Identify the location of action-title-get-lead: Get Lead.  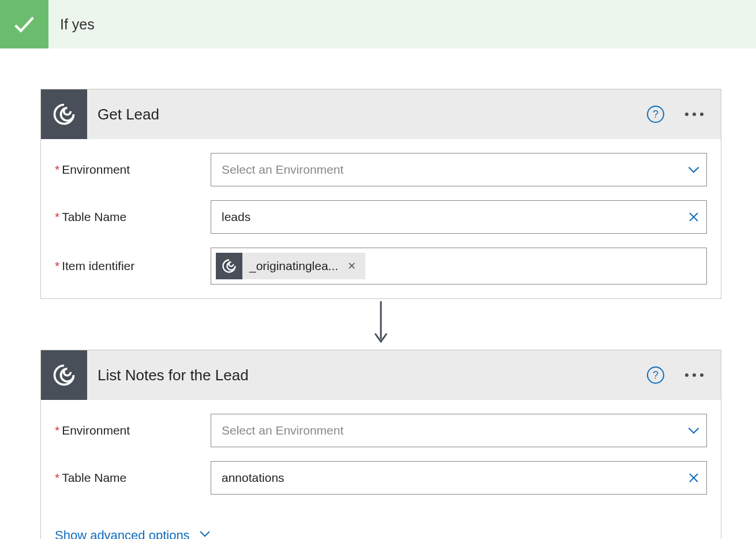
(372, 114).